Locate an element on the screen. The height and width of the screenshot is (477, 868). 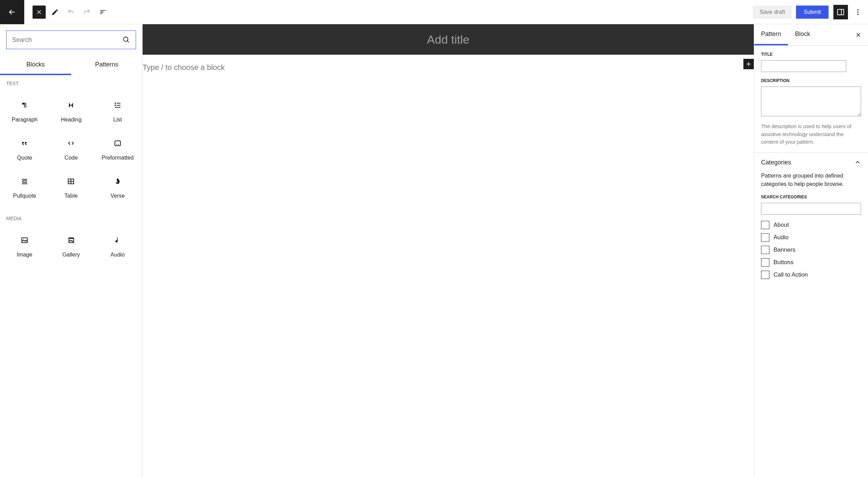
block-pullquote: Pullquote is located at coordinates (25, 188).